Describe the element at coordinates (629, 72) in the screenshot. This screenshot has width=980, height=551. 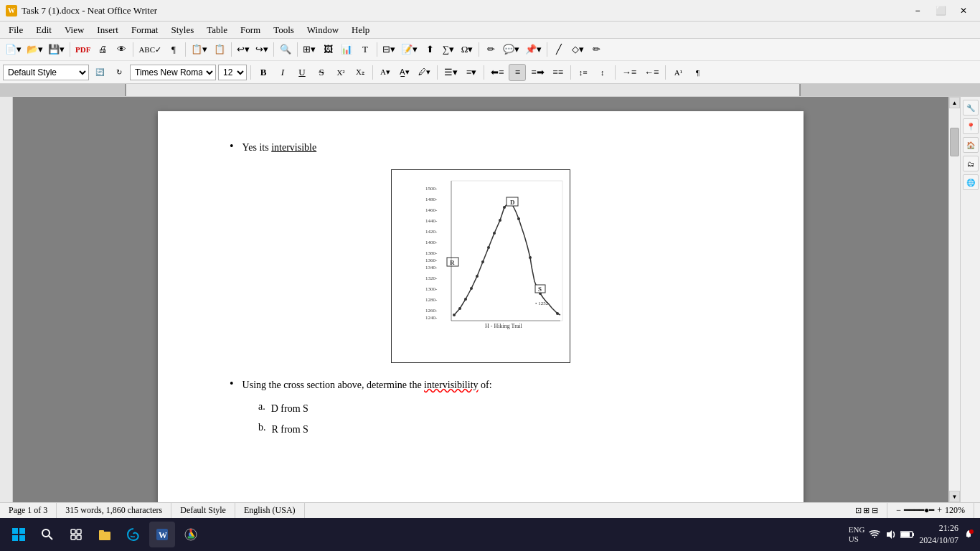
I see `indent-increase-button: →≡` at that location.